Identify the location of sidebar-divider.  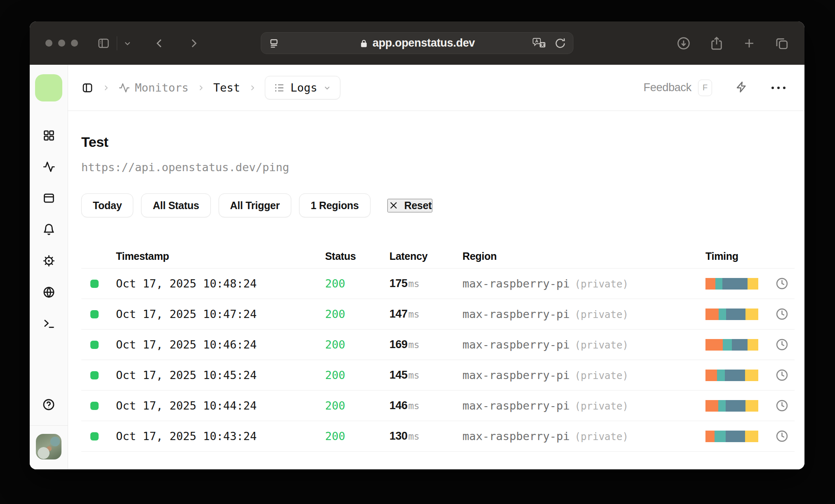
(49, 426).